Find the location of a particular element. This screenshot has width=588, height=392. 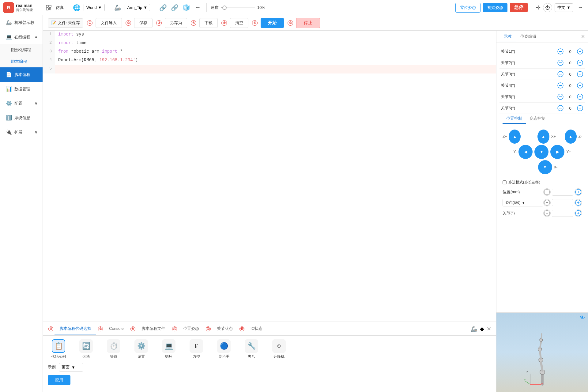

joint-6-minus is located at coordinates (560, 108).